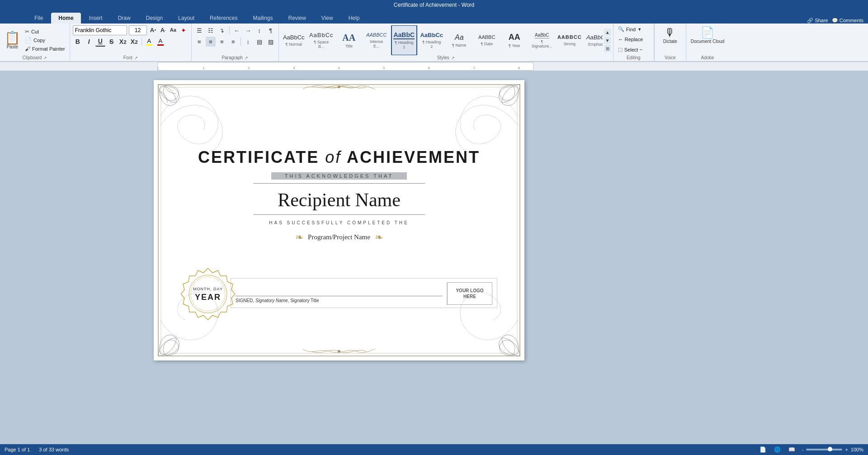 The width and height of the screenshot is (868, 455). What do you see at coordinates (354, 18) in the screenshot?
I see `tab-help: Help` at bounding box center [354, 18].